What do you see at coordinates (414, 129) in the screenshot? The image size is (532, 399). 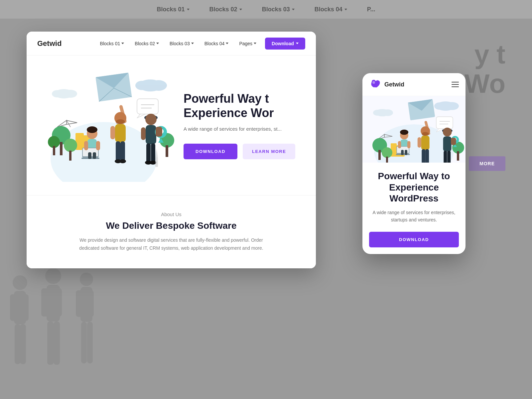 I see `mobile-illustration` at bounding box center [414, 129].